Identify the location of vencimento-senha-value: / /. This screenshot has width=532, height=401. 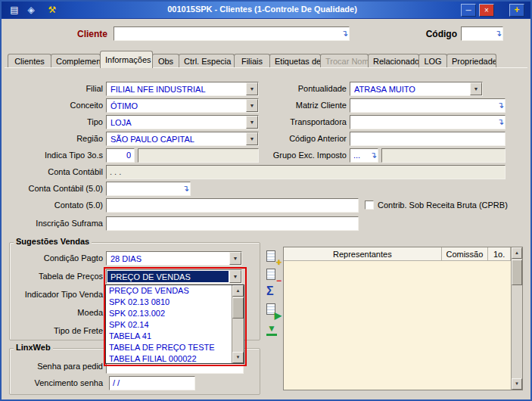
(152, 383).